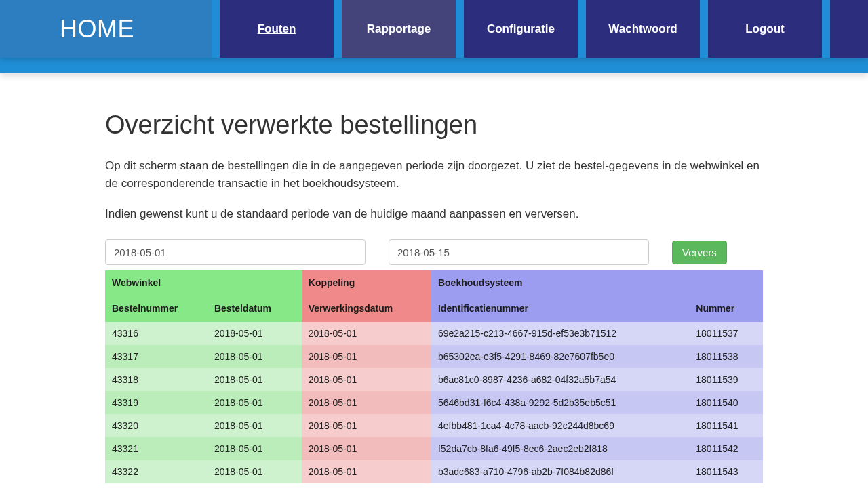 The height and width of the screenshot is (488, 868). What do you see at coordinates (849, 28) in the screenshot?
I see `nav-fill` at bounding box center [849, 28].